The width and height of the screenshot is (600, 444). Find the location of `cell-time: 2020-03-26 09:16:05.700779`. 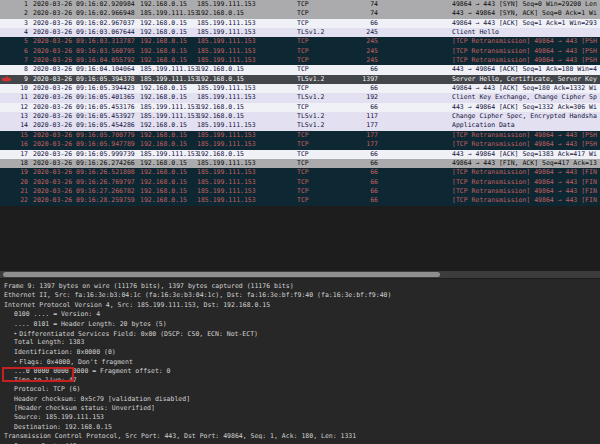

cell-time: 2020-03-26 09:16:05.700779 is located at coordinates (84, 136).